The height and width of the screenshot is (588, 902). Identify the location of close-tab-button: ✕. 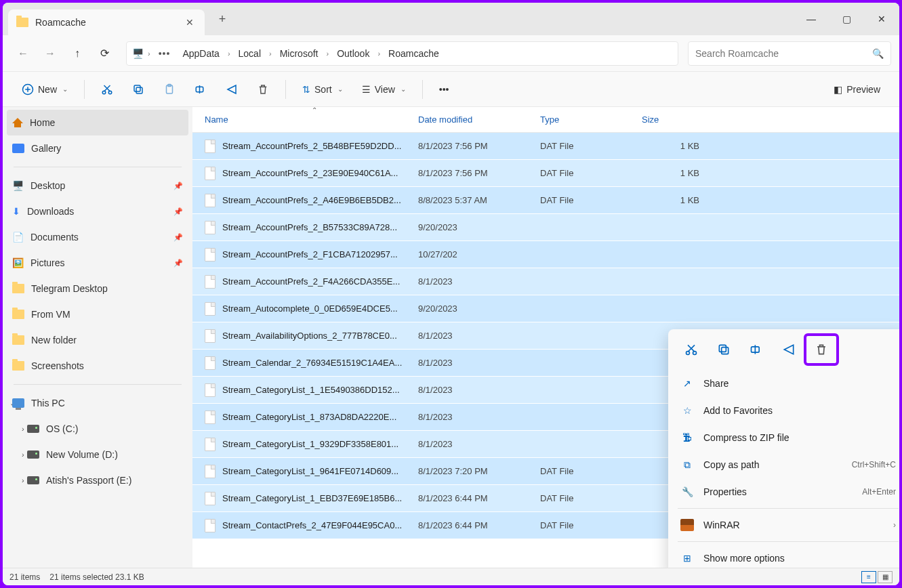
(190, 22).